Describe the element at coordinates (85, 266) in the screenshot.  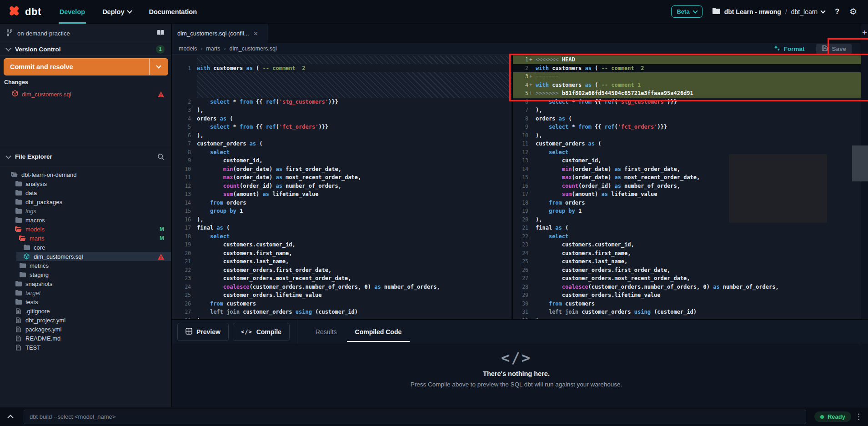
I see `file-tree-item-metrics: metrics` at that location.